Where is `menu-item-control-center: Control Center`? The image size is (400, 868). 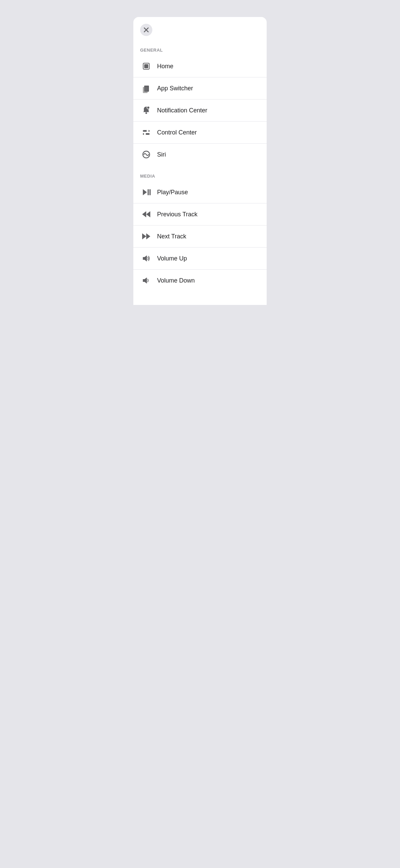
menu-item-control-center: Control Center is located at coordinates (200, 132).